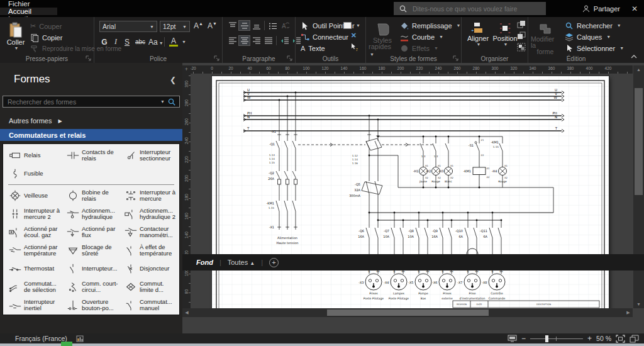 Image resolution: width=644 pixels, height=346 pixels. Describe the element at coordinates (601, 9) in the screenshot. I see `share-button: Partager` at that location.